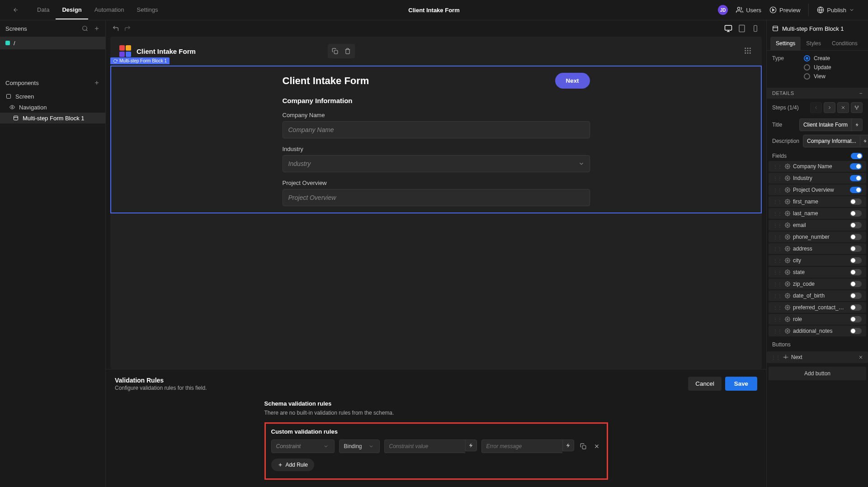 Image resolution: width=868 pixels, height=487 pixels. What do you see at coordinates (147, 10) in the screenshot?
I see `nav-tab-settings: Settings` at bounding box center [147, 10].